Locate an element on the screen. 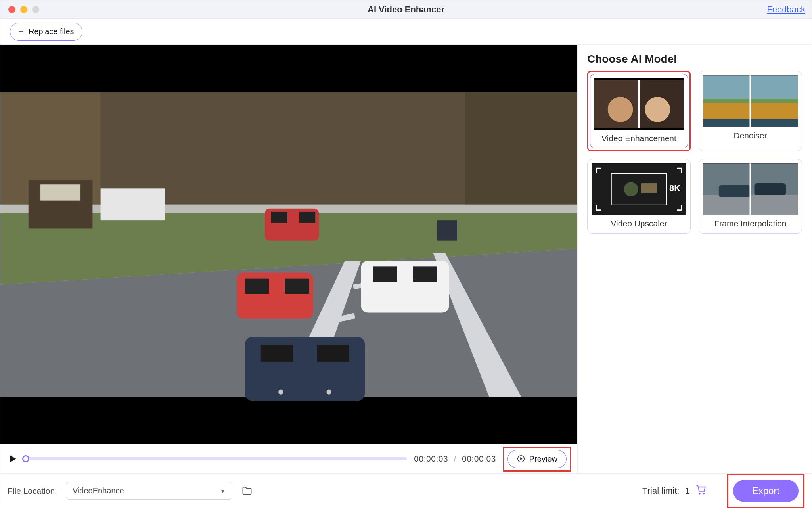  time-current: 00:00:03 is located at coordinates (431, 458).